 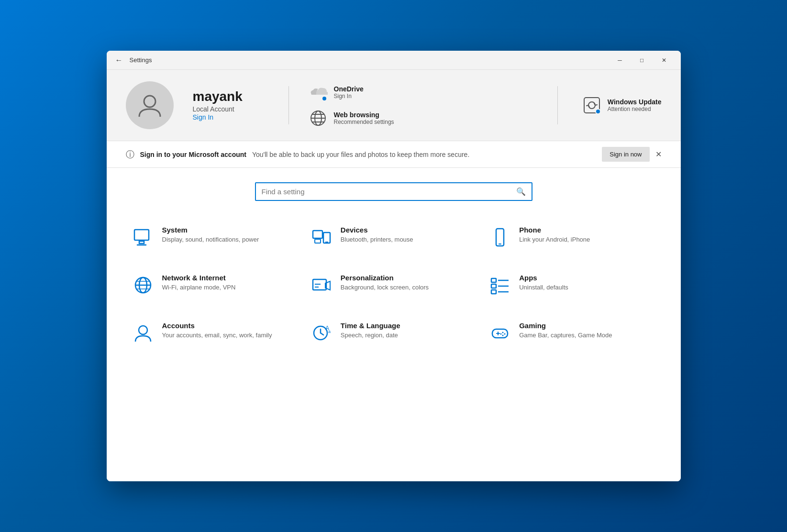 I want to click on accounts-text: Accounts Your accounts, email, sync, wor…, so click(x=217, y=331).